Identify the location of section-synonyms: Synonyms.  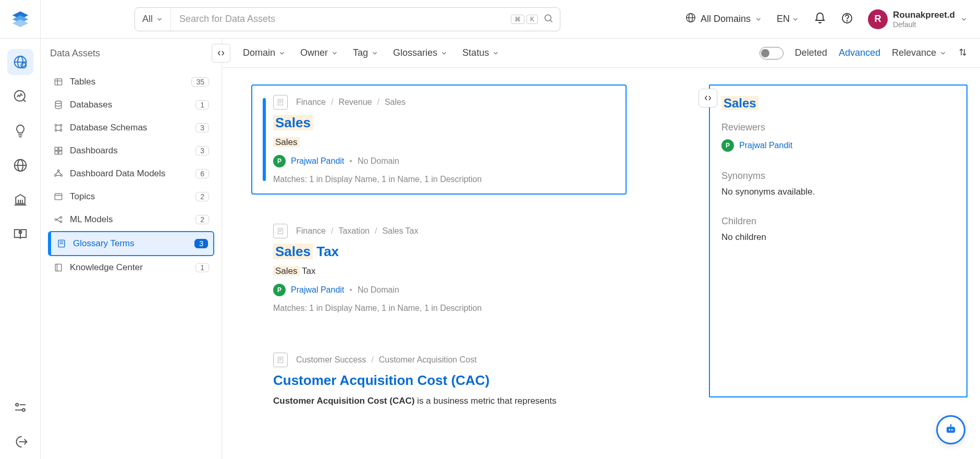
(838, 176).